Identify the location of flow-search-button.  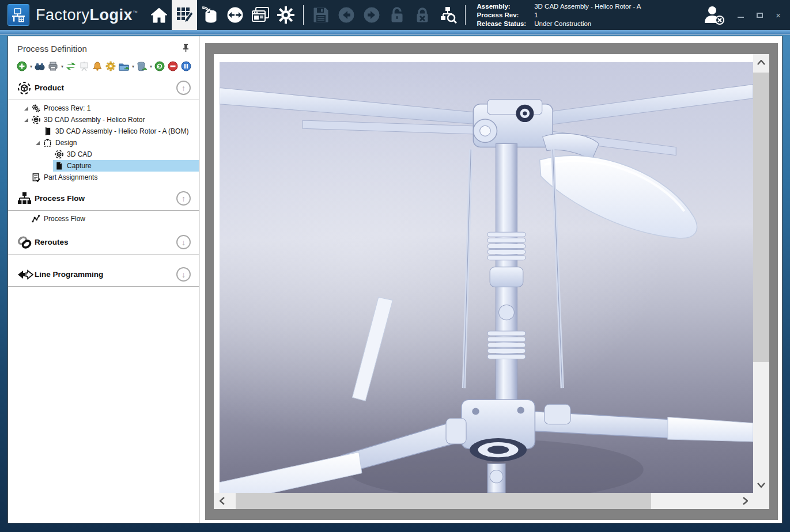
(448, 15).